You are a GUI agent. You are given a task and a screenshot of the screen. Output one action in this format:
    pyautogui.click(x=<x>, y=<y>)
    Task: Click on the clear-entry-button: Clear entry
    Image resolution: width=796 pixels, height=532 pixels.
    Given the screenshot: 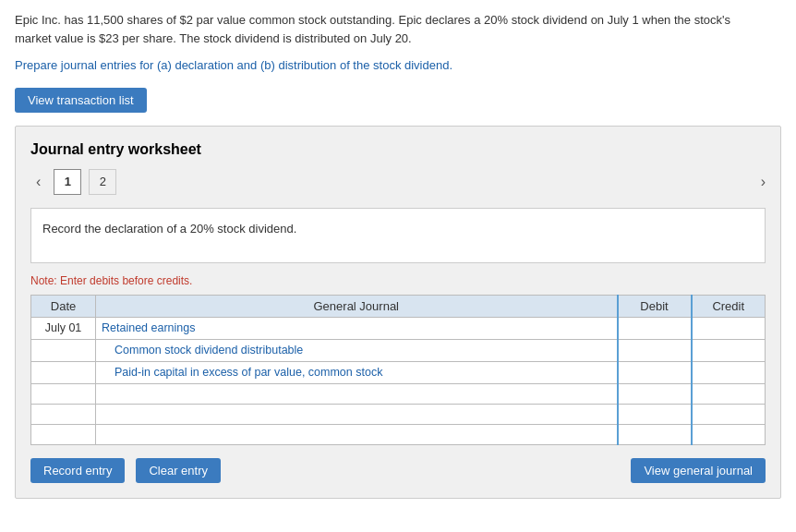 What is the action you would take?
    pyautogui.click(x=178, y=471)
    